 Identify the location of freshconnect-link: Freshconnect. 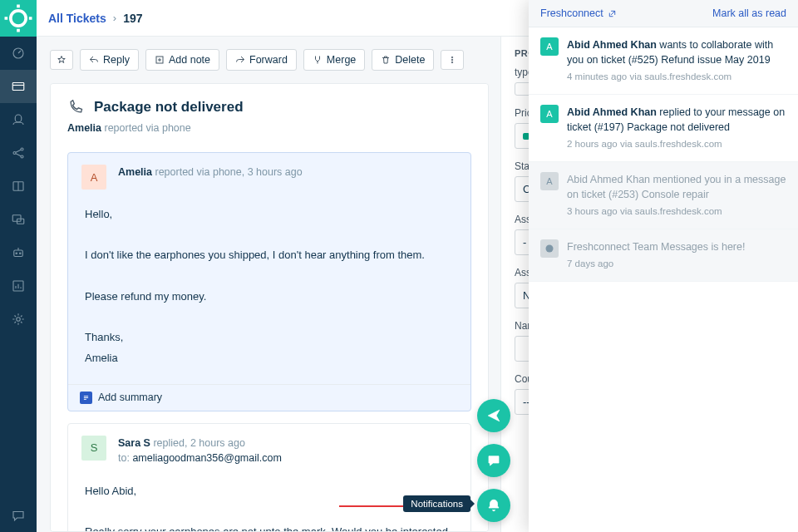
(579, 13).